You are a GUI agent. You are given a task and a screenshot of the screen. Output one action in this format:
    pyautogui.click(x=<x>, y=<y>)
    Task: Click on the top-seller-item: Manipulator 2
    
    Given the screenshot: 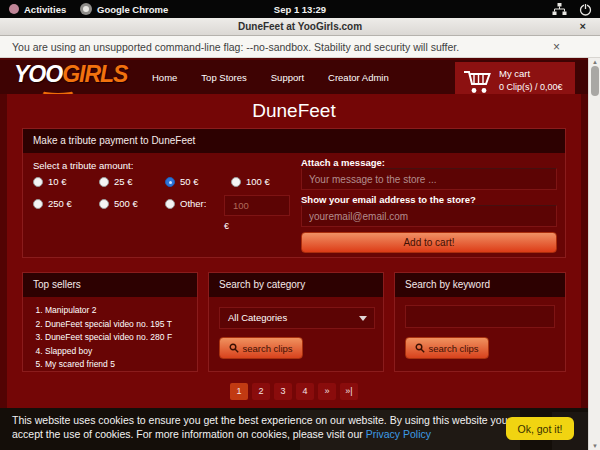 What is the action you would take?
    pyautogui.click(x=108, y=310)
    